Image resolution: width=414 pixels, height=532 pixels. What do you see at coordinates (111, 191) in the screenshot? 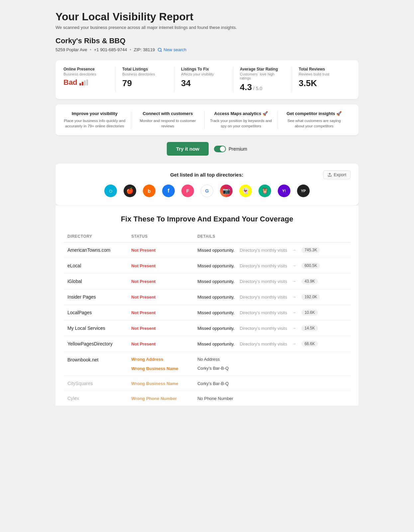
I see `alexa-icon: ○` at bounding box center [111, 191].